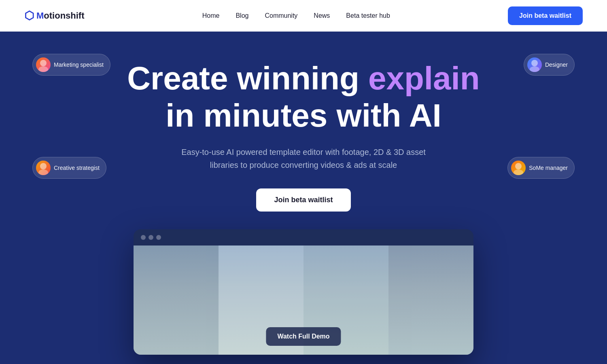 The height and width of the screenshot is (364, 607). Describe the element at coordinates (556, 65) in the screenshot. I see `badge-designer-label: Designer` at that location.